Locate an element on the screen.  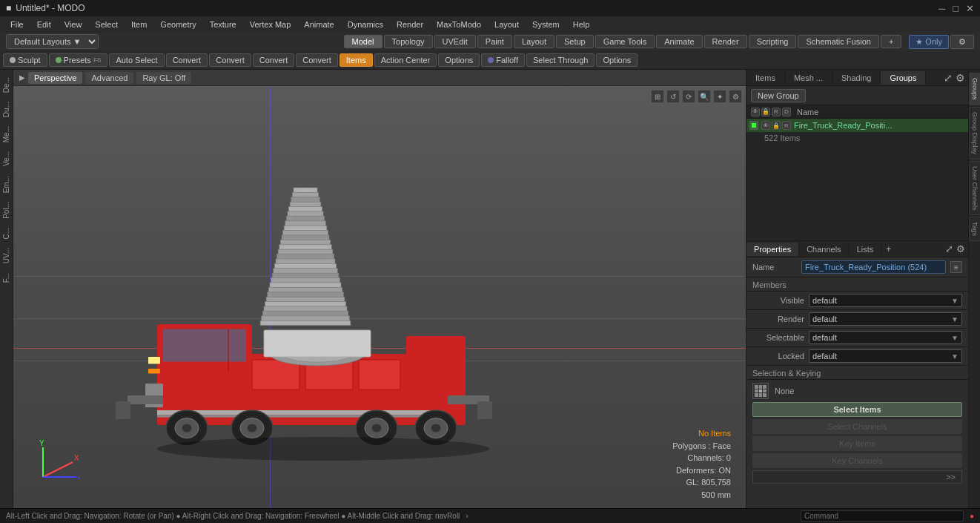
menu-select: Select is located at coordinates (107, 24).